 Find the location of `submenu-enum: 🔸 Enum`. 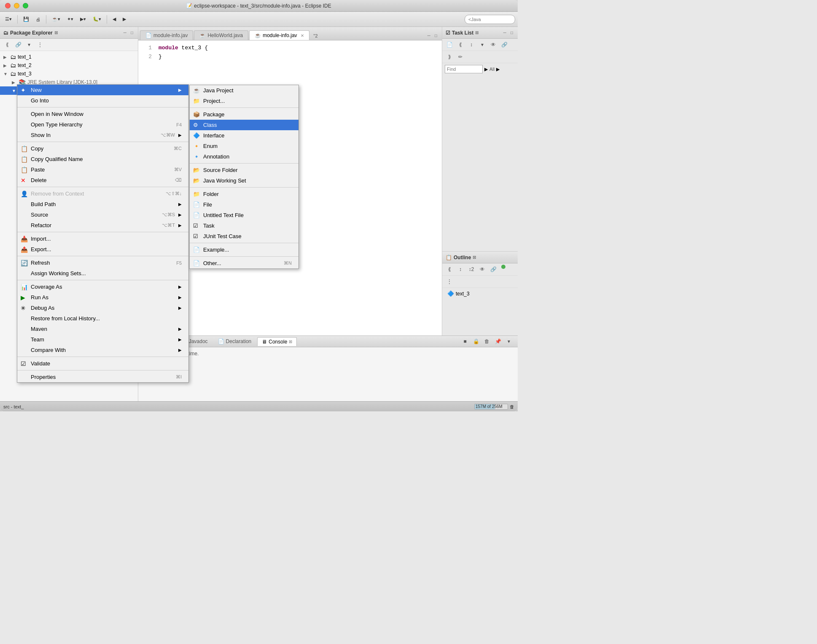

submenu-enum: 🔸 Enum is located at coordinates (244, 146).